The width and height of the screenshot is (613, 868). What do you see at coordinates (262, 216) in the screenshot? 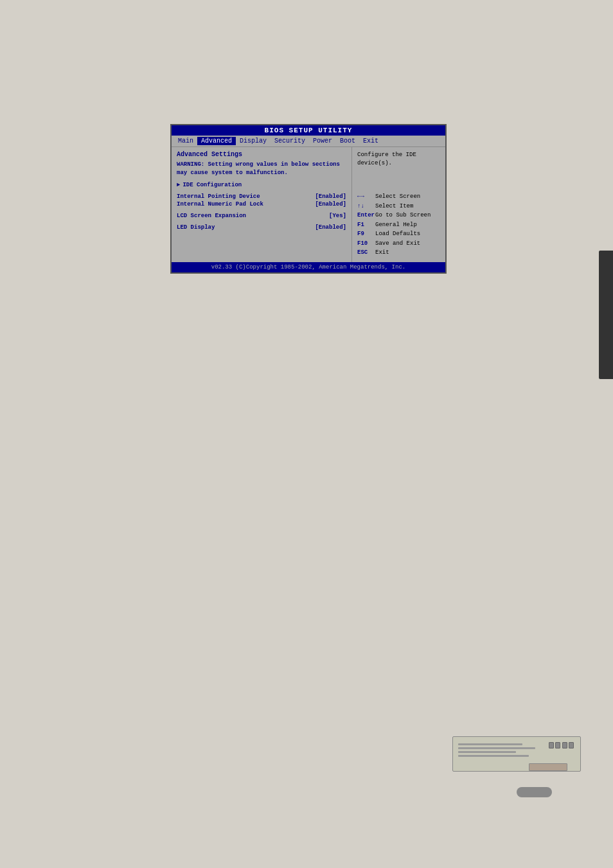
I see `lcd-expansion-row: LCD Screen Expansion [Yes]` at bounding box center [262, 216].